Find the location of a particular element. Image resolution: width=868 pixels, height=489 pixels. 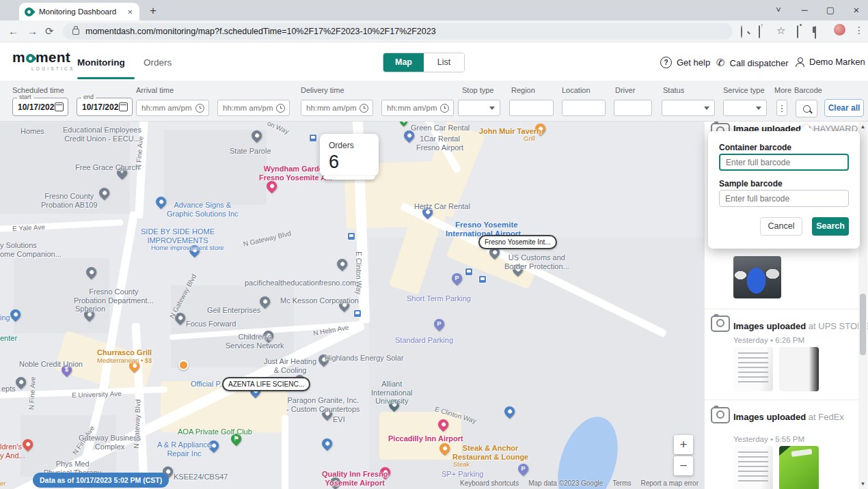

cancel-button: Cancel is located at coordinates (781, 227).